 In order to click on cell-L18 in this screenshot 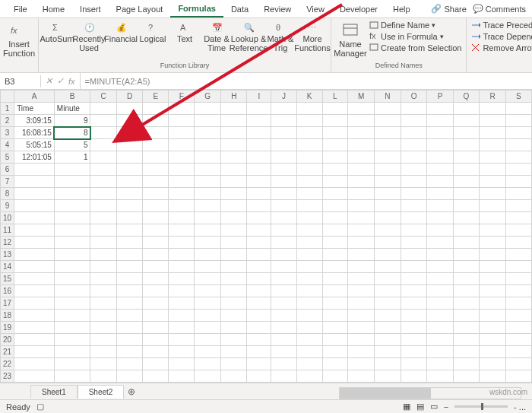, I will do `click(334, 316)`.